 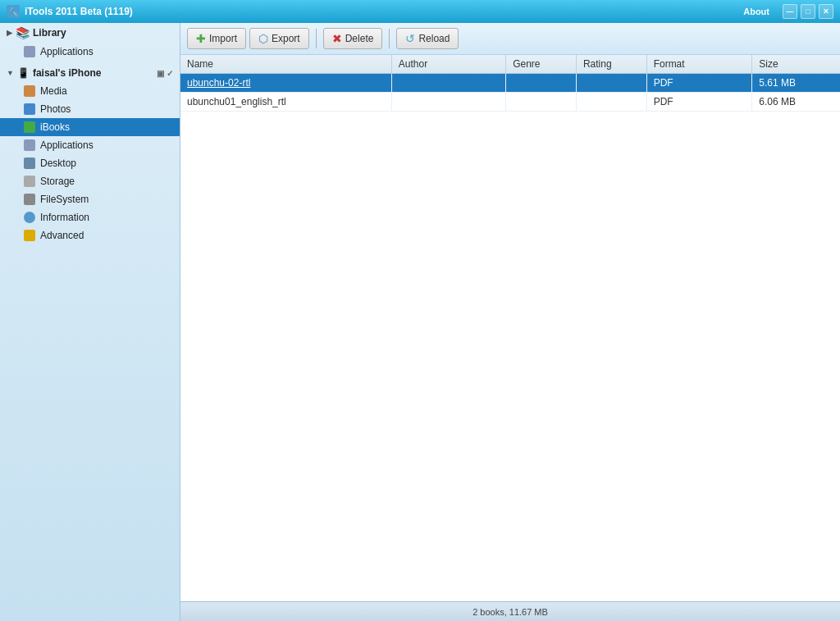 I want to click on sidebar-media-label: Media, so click(x=54, y=91).